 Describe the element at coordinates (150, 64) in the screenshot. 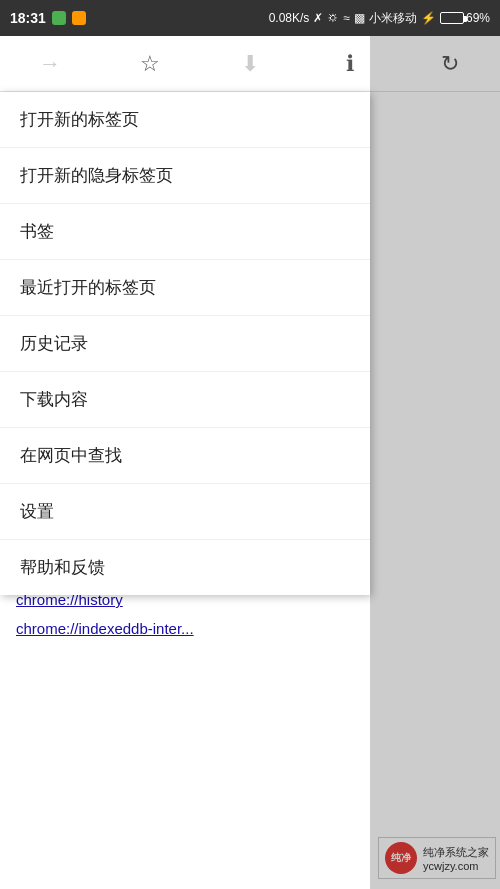

I see `bookmark-icon: ☆` at that location.